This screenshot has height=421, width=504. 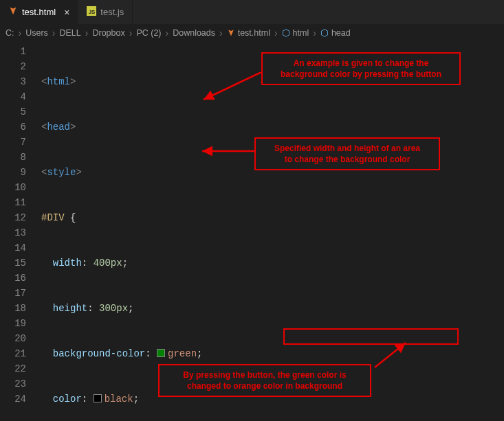 What do you see at coordinates (13, 248) in the screenshot?
I see `line-number: 14` at bounding box center [13, 248].